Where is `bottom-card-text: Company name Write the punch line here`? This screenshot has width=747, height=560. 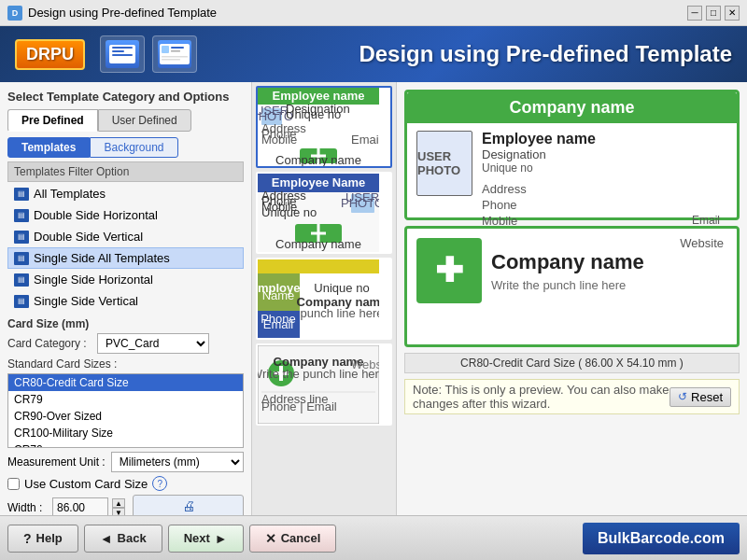
bottom-card-text: Company name Write the punch line here is located at coordinates (609, 271).